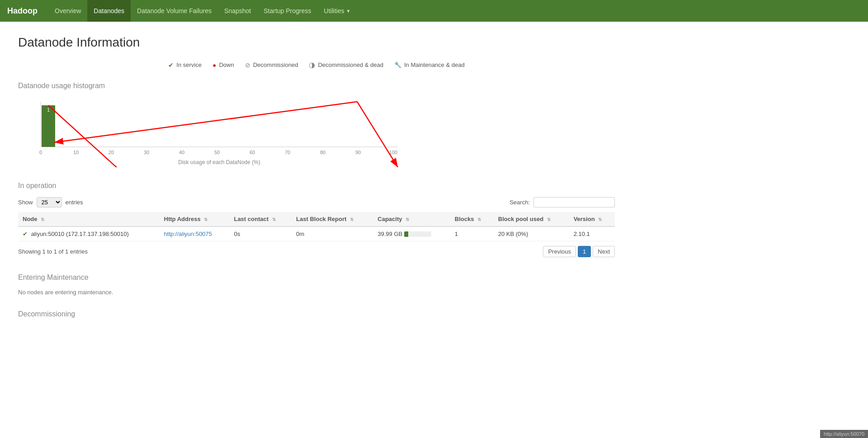 This screenshot has width=868, height=438. Describe the element at coordinates (316, 278) in the screenshot. I see `entering-maintenance-title: Entering Maintenance` at that location.